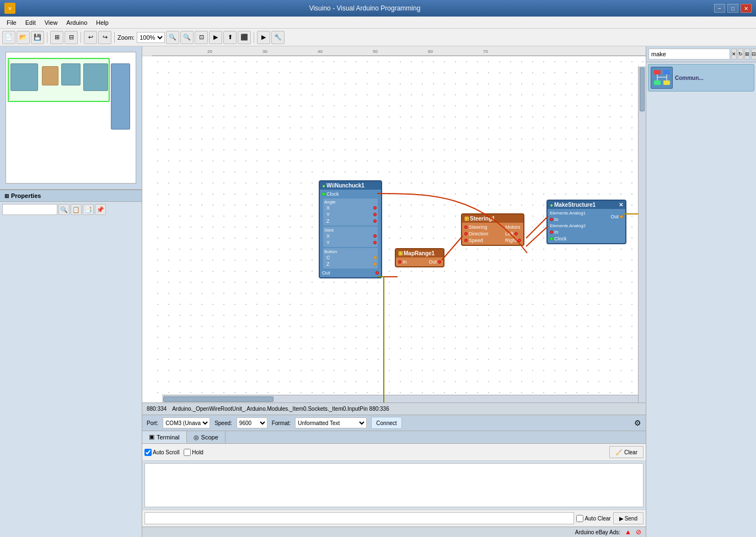  What do you see at coordinates (637, 423) in the screenshot?
I see `serial-settings-icon: ⚙` at bounding box center [637, 423].